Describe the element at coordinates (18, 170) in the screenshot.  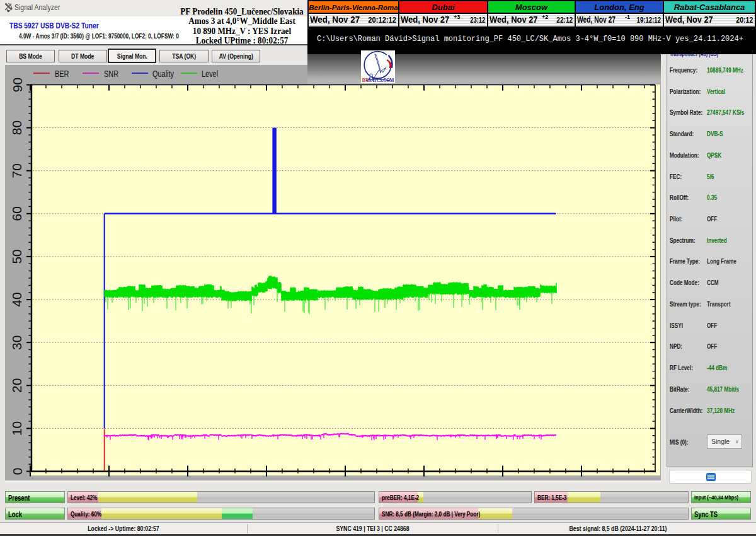
I see `svg-text: 70` at that location.